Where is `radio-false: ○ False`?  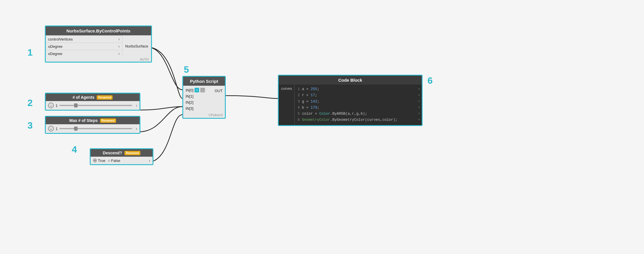 radio-false: ○ False is located at coordinates (114, 160).